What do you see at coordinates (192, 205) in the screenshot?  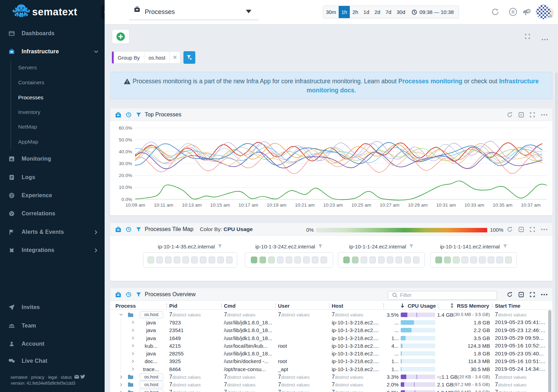 I see `svg-text: 10:13 am` at bounding box center [192, 205].